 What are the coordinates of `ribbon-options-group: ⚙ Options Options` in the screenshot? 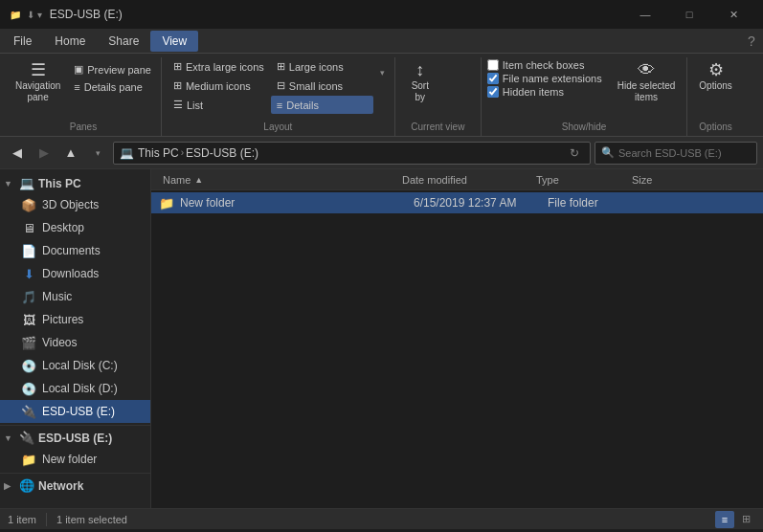 It's located at (715, 97).